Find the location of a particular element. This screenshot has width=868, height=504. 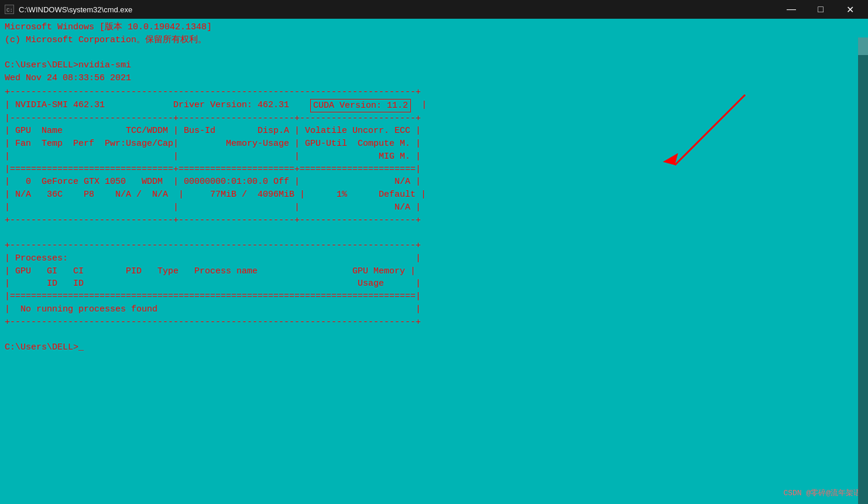

header-row-3: | | | MIG M. | is located at coordinates (434, 157).